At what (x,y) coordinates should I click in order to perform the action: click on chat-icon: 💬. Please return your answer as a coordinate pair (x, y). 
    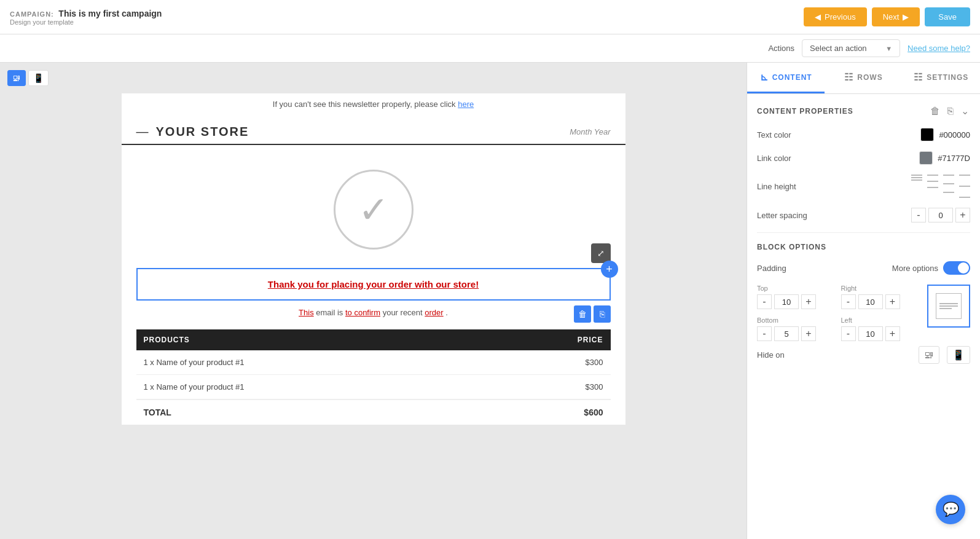
    Looking at the image, I should click on (951, 509).